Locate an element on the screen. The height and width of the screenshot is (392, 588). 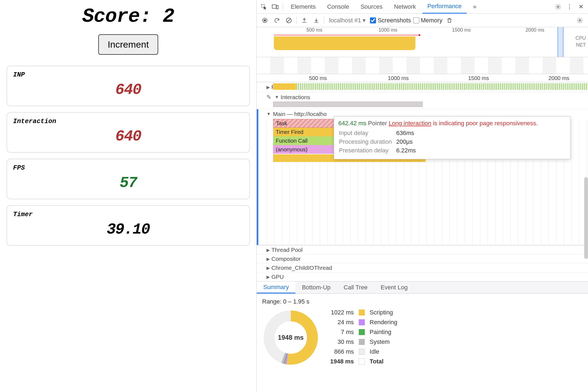
tab-sources: Sources is located at coordinates (371, 7).